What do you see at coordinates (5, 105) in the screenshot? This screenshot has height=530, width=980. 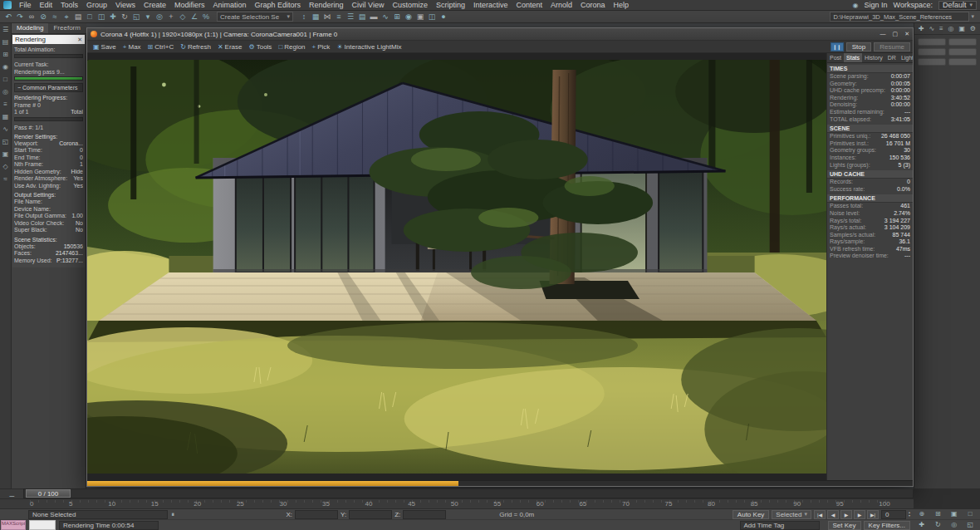 I see `list-strip-icon: ≡` at bounding box center [5, 105].